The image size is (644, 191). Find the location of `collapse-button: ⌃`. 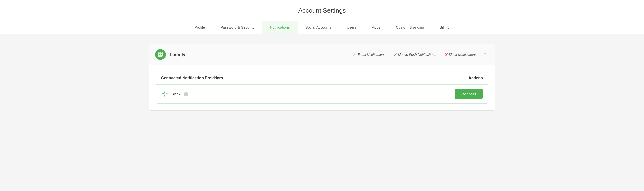

collapse-button: ⌃ is located at coordinates (485, 54).